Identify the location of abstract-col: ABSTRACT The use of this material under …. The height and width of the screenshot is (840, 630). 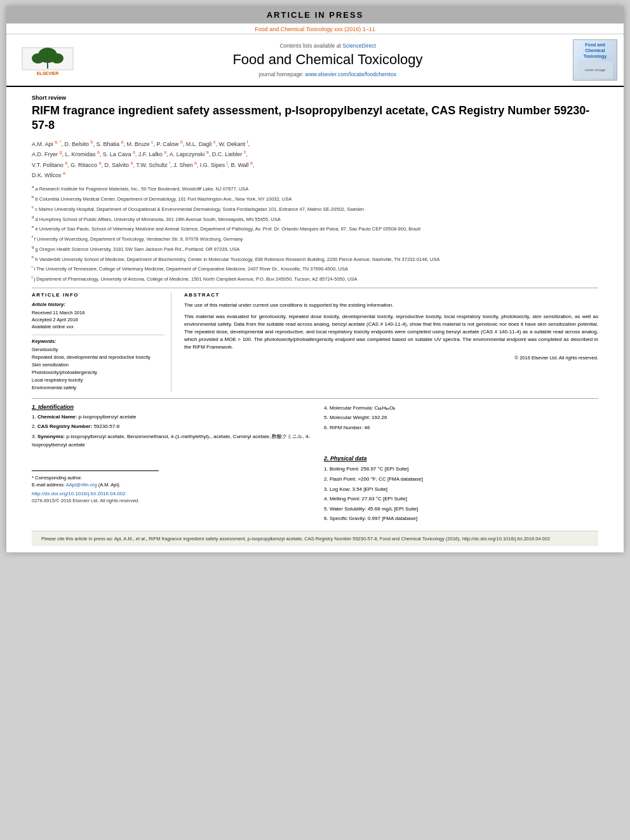
(391, 342).